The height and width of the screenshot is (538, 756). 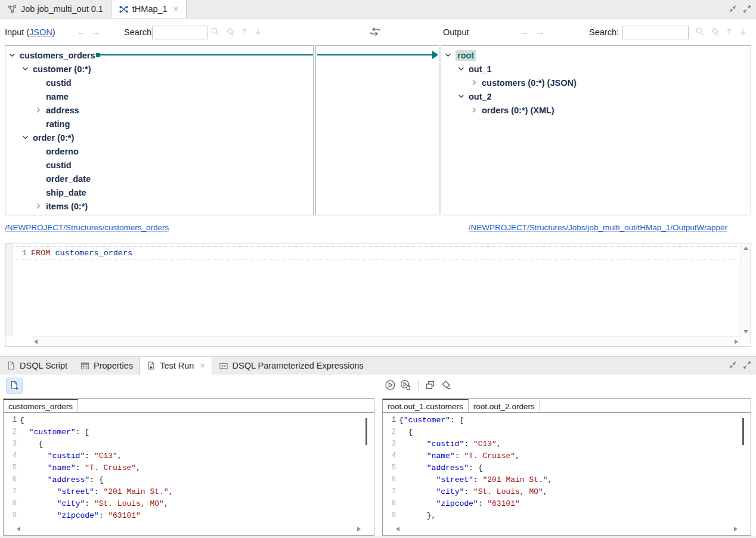 I want to click on tree-node-order-0: order (0:*), so click(x=159, y=137).